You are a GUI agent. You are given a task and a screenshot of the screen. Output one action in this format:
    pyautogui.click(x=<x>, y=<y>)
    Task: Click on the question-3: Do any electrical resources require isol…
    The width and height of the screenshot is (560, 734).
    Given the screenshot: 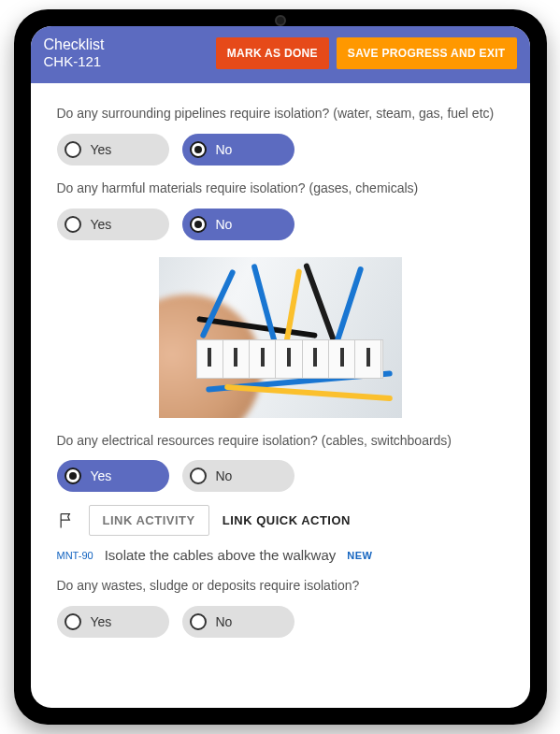 What is the action you would take?
    pyautogui.click(x=280, y=441)
    